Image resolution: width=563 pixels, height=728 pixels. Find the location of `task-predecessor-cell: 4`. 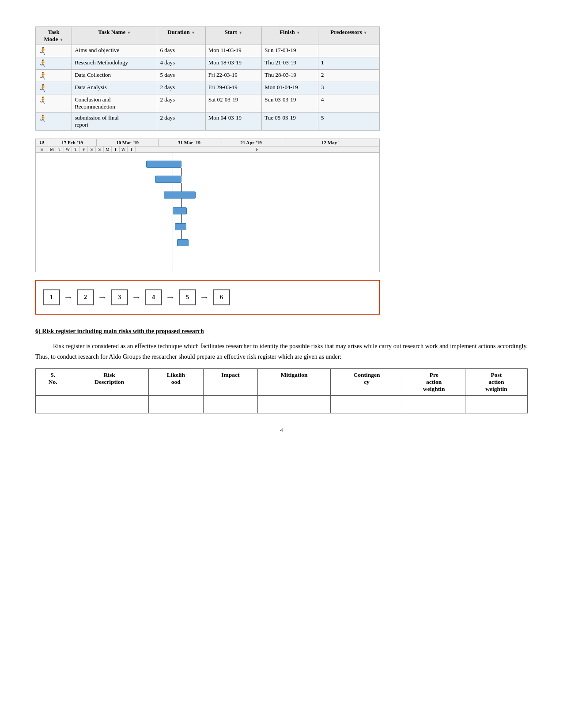

task-predecessor-cell: 4 is located at coordinates (349, 103).